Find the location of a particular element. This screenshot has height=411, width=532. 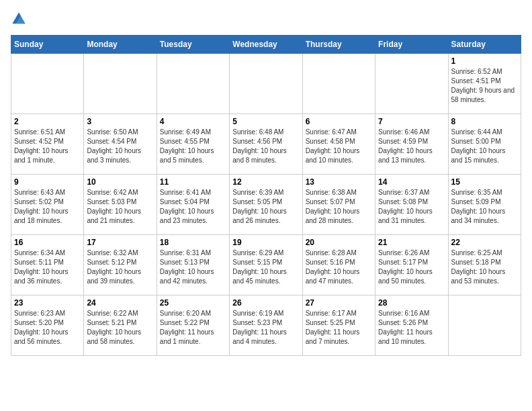

calendar-cell: 12Sunrise: 6:39 AMSunset: 5:05 PMDayligh… is located at coordinates (266, 205).